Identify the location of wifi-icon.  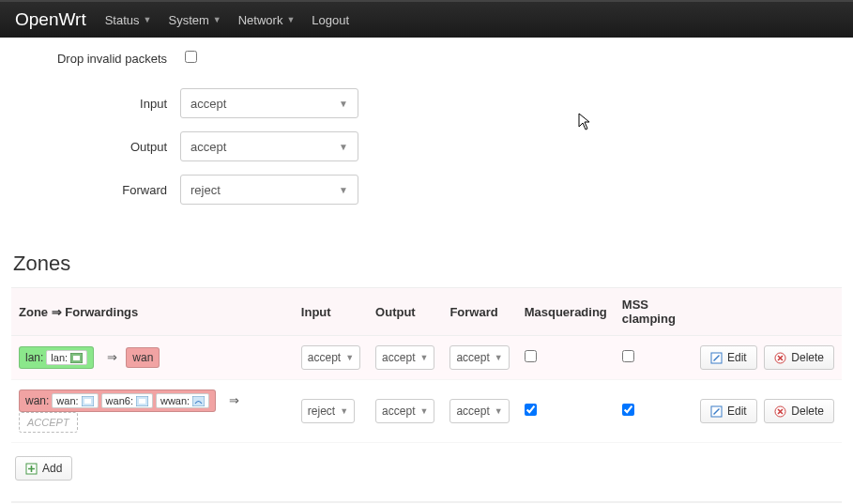
(199, 402).